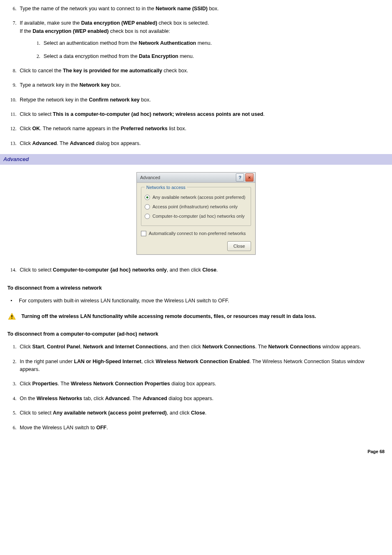  Describe the element at coordinates (166, 187) in the screenshot. I see `groupbox-title: Networks to access` at that location.